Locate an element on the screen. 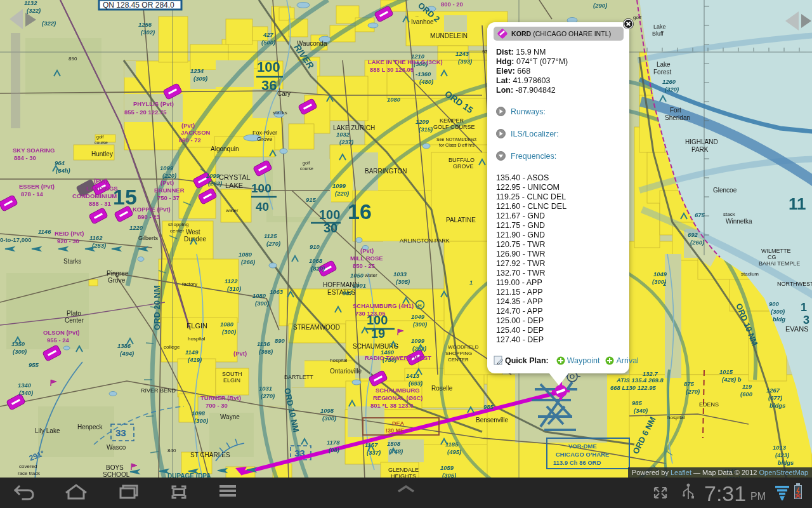 This screenshot has height=508, width=812. svg-text: STREAMWOOD is located at coordinates (317, 328).